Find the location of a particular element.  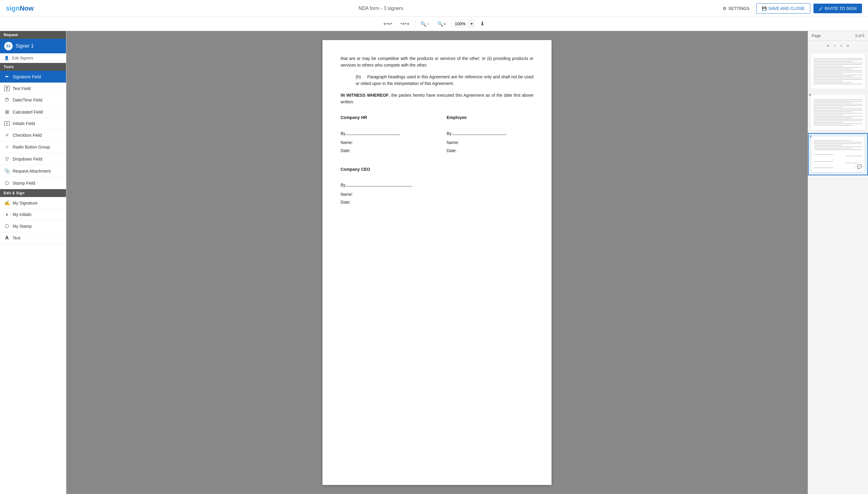

undo-button: ↩ is located at coordinates (388, 24).